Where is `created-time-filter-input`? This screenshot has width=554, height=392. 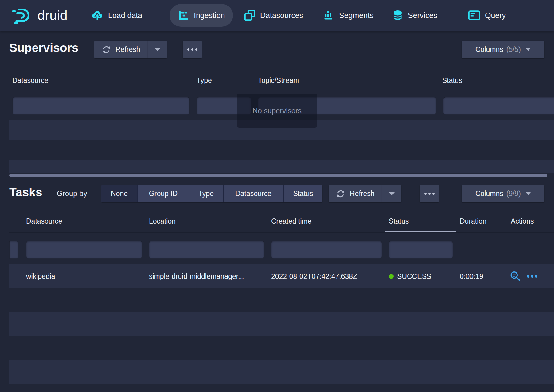
created-time-filter-input is located at coordinates (327, 250).